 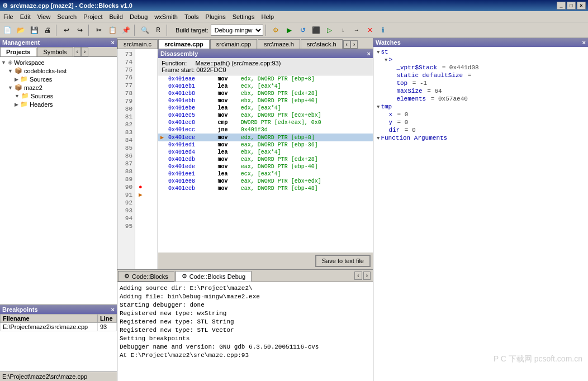 What do you see at coordinates (481, 130) in the screenshot?
I see `list-item: dir = 0` at bounding box center [481, 130].